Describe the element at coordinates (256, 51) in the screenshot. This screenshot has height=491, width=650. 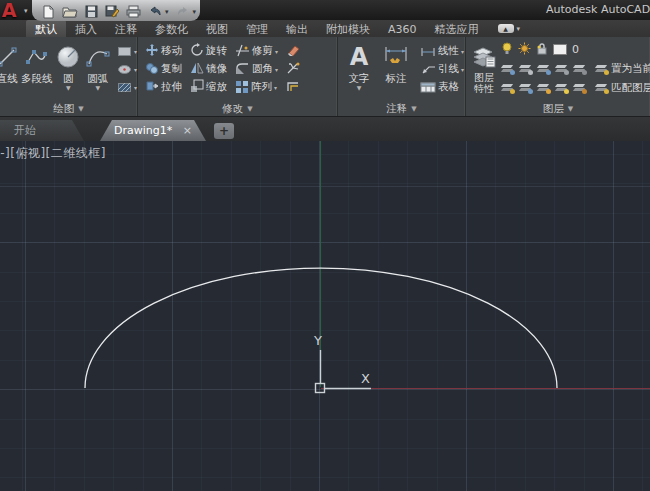
I see `trim-button: 修剪 ▾` at that location.